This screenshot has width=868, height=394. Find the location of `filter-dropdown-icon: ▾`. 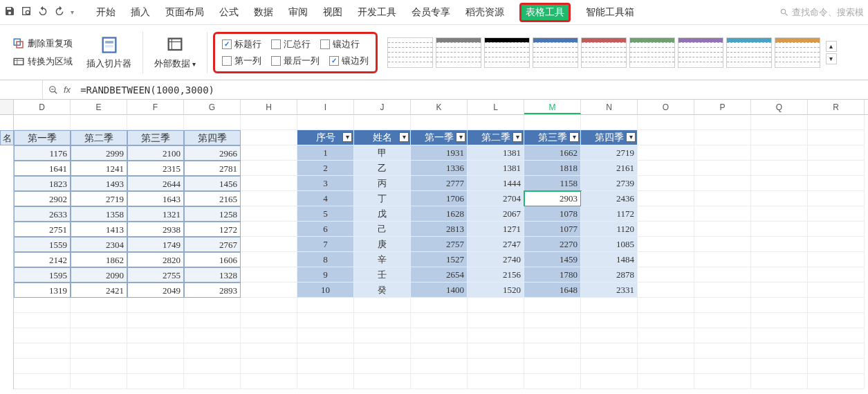

filter-dropdown-icon: ▾ is located at coordinates (574, 137).